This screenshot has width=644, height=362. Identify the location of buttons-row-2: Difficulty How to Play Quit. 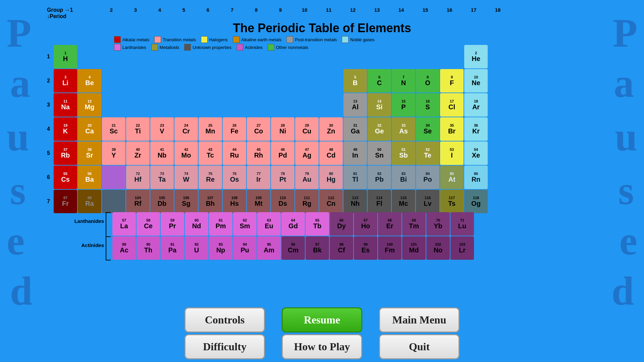
(322, 347).